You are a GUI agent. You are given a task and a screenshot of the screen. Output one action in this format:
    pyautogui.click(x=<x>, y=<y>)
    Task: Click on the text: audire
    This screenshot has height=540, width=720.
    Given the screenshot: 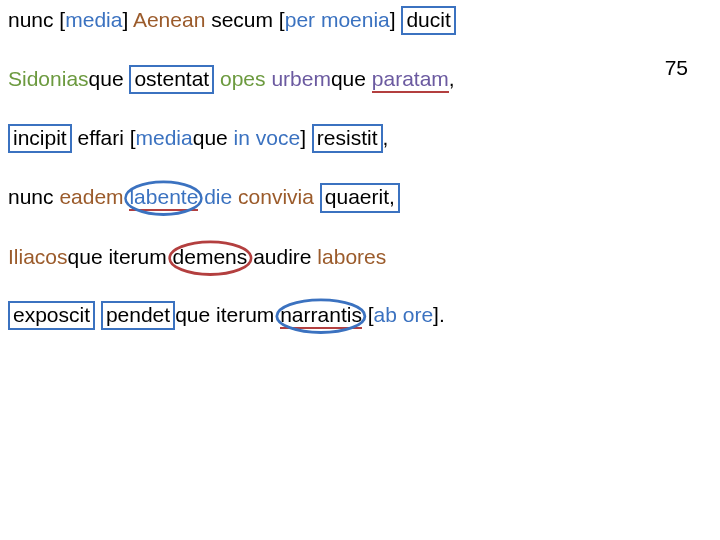 What is the action you would take?
    pyautogui.click(x=282, y=256)
    